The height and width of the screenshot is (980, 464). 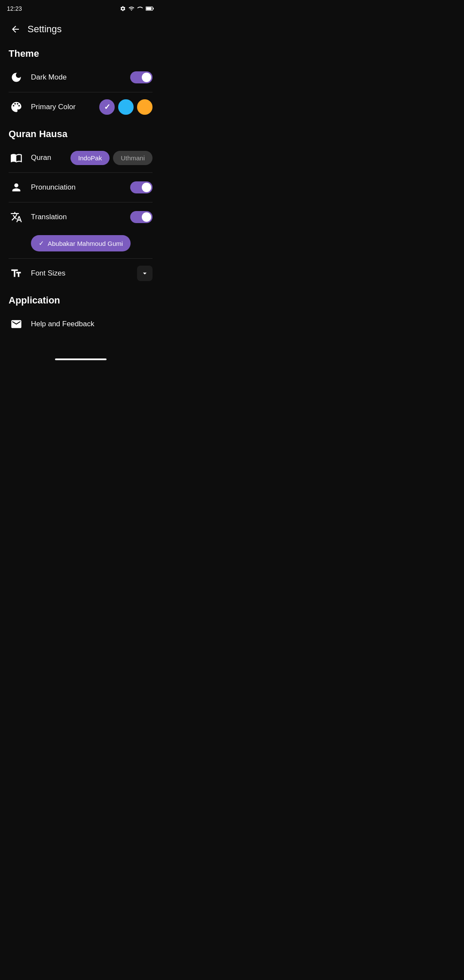 I want to click on pronunciation-icon, so click(x=16, y=187).